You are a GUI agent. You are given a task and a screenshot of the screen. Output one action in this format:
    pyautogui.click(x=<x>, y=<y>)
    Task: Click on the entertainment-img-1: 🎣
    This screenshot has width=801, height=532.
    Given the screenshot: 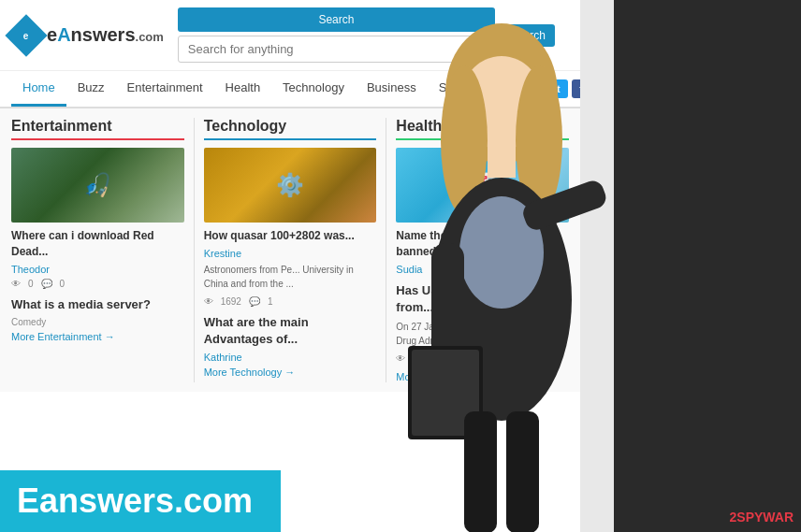 What is the action you would take?
    pyautogui.click(x=97, y=185)
    